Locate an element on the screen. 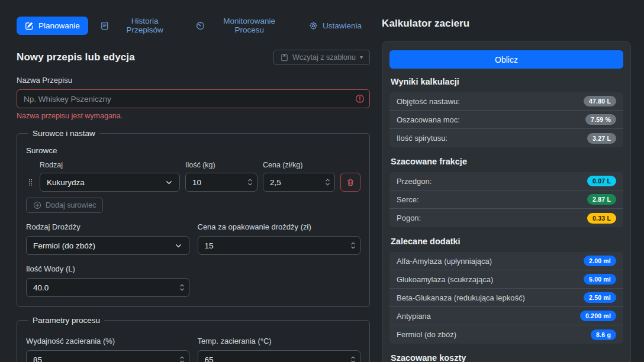  yeast-price-field is located at coordinates (279, 245).